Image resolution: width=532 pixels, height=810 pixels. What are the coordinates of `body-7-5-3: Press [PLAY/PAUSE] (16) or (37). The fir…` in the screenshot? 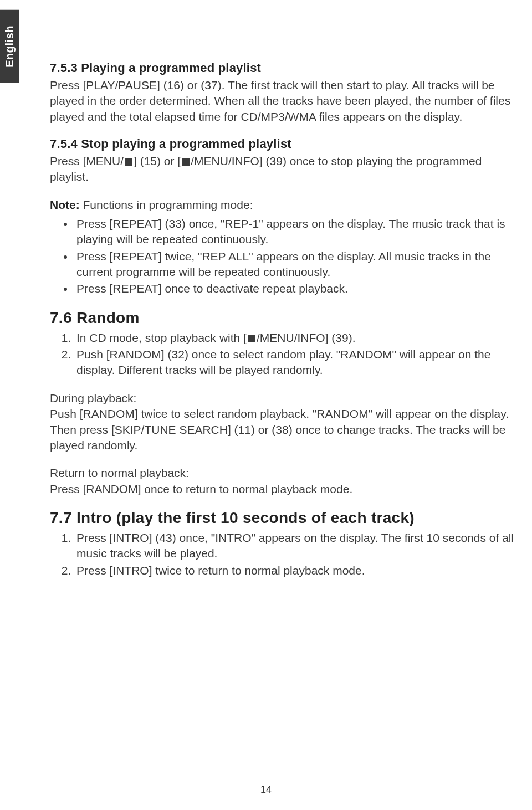 It's located at (285, 101).